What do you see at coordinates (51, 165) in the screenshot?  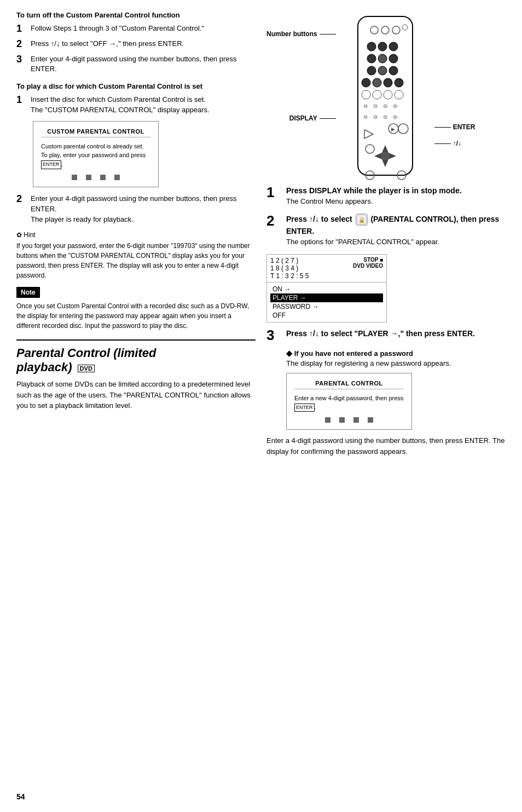 I see `enter-key-inline: ENTER` at bounding box center [51, 165].